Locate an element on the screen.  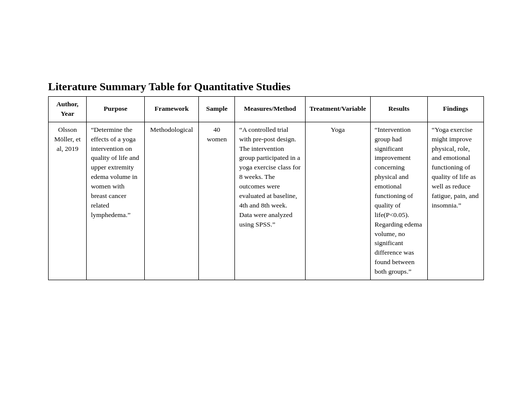
cell-sample: 40 women is located at coordinates (217, 200).